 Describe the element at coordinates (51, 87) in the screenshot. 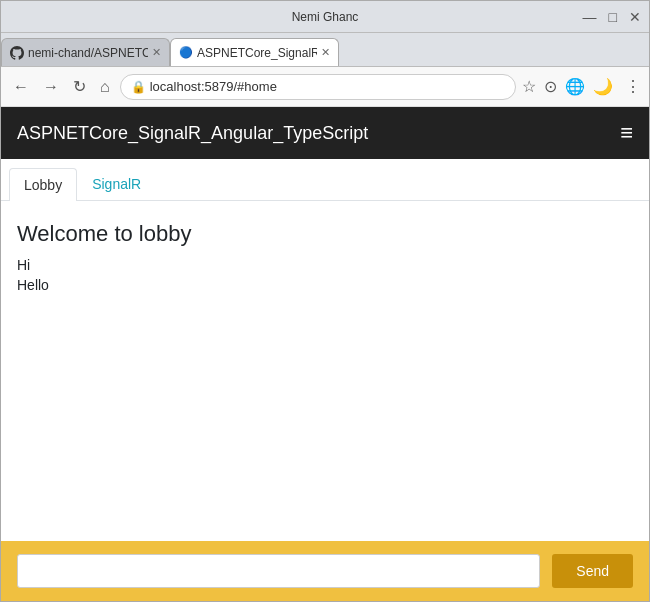

I see `forward-button: →` at that location.